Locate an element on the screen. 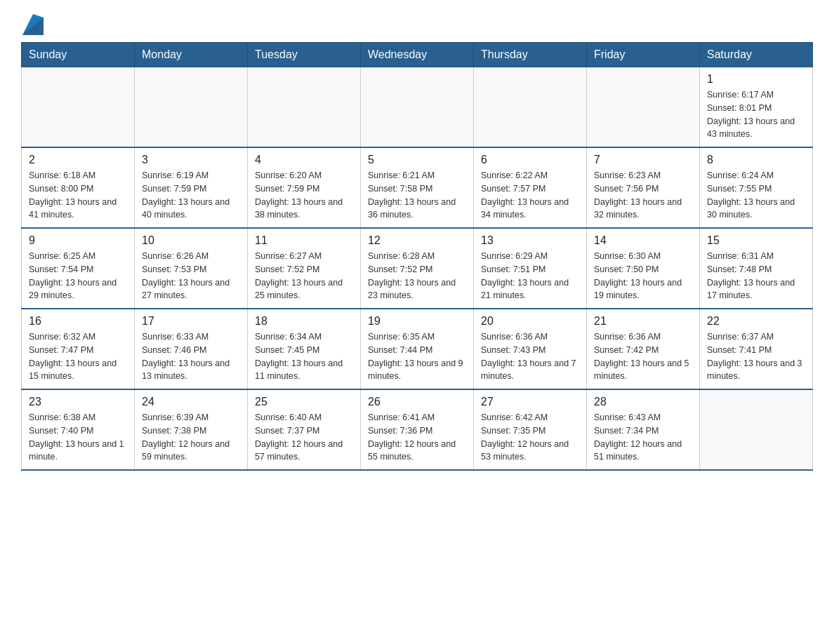  day-number: 12 is located at coordinates (417, 241).